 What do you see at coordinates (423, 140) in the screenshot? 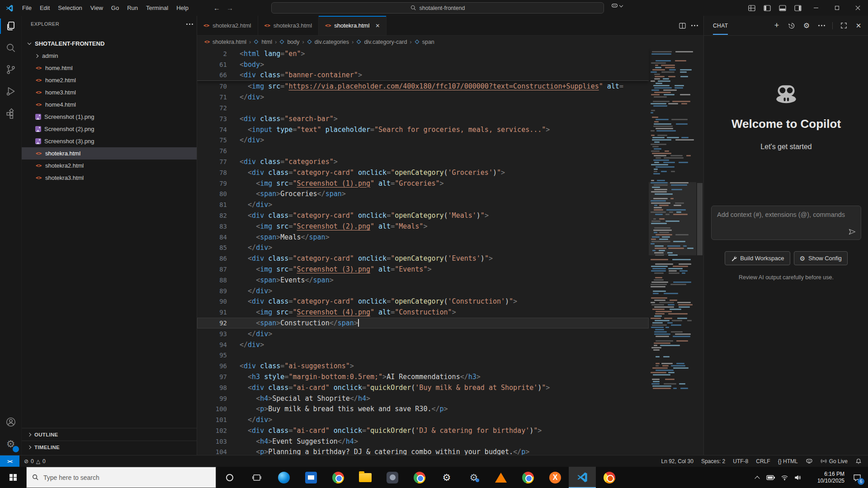
I see `code-line: 75 </div>` at bounding box center [423, 140].